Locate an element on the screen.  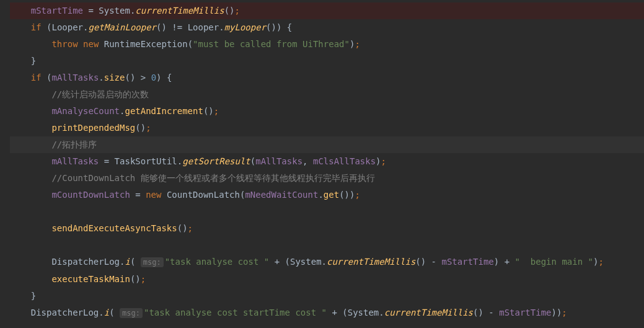
method-call: getMainLooper is located at coordinates (122, 27).